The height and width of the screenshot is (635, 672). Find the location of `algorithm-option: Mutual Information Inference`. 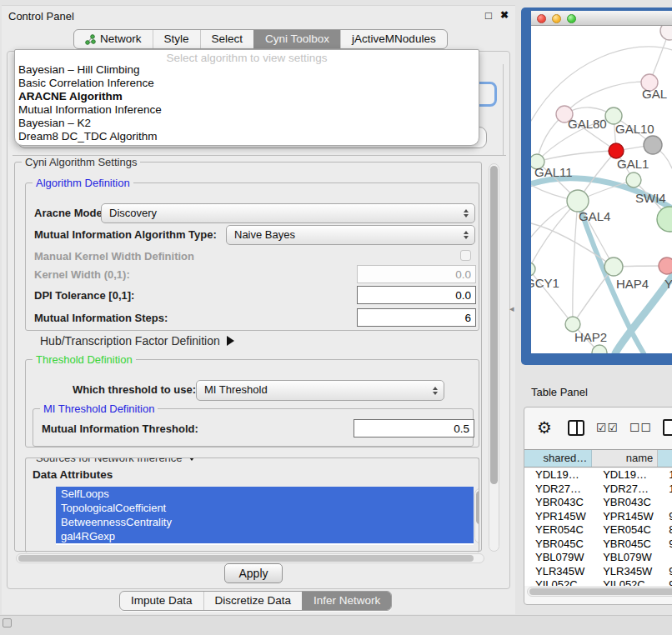

algorithm-option: Mutual Information Inference is located at coordinates (247, 110).